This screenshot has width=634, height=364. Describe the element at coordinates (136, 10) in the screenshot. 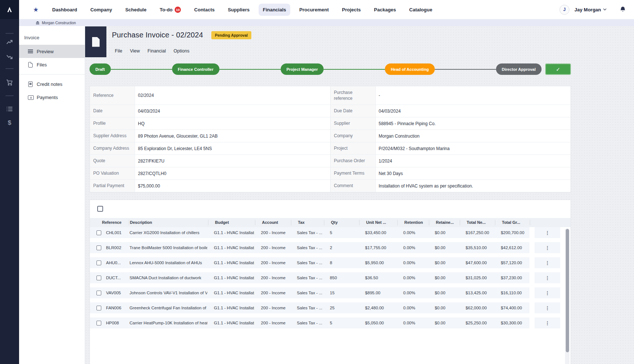

I see `nav-item: Schedule` at that location.